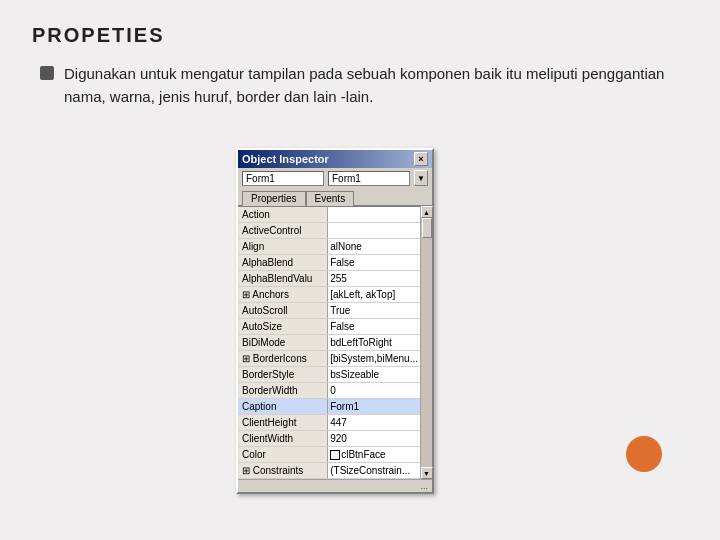 This screenshot has width=720, height=540. I want to click on table-row: Action, so click(329, 215).